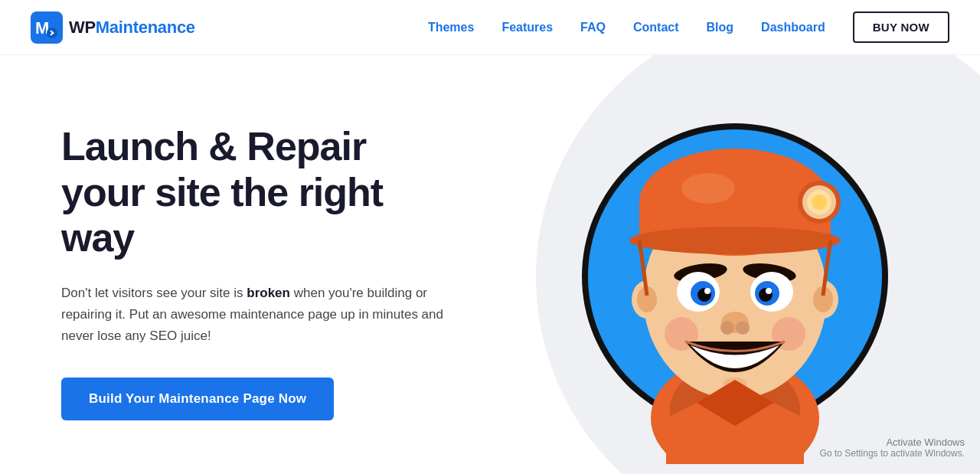 The width and height of the screenshot is (980, 474). What do you see at coordinates (268, 293) in the screenshot?
I see `hero-bold-text: broken` at bounding box center [268, 293].